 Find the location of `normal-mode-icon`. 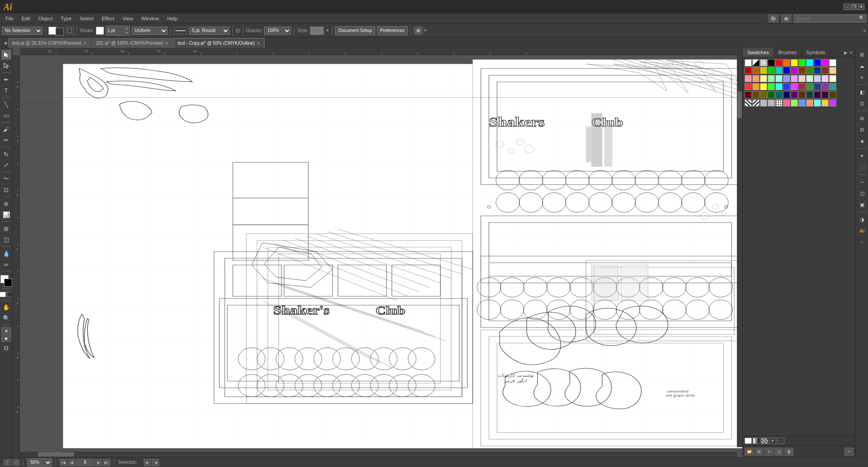

normal-mode-icon is located at coordinates (3, 294).